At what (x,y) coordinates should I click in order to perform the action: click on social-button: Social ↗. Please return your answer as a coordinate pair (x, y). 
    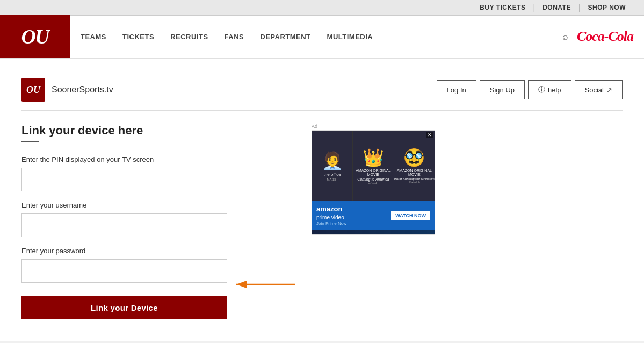
    Looking at the image, I should click on (598, 90).